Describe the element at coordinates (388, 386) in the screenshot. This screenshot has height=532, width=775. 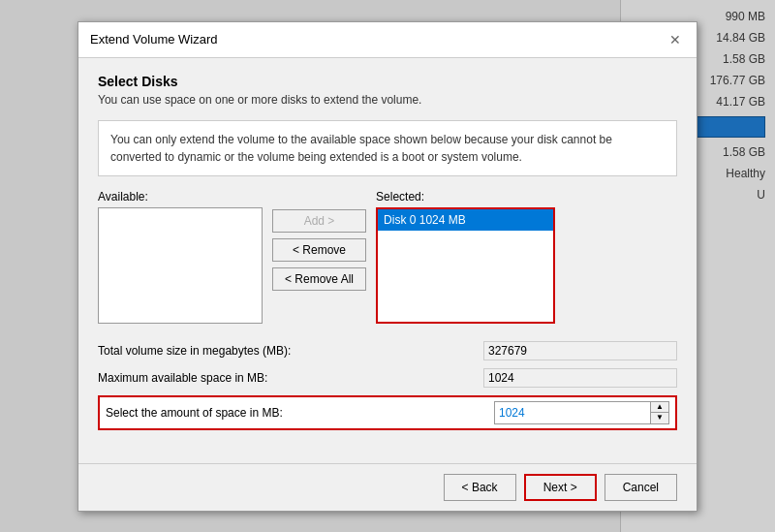
I see `fields-area: Total volume size in megabytes (MB): 327…` at that location.